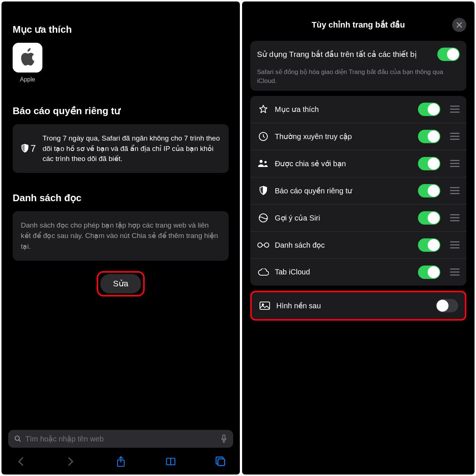  I want to click on back-button, so click(21, 461).